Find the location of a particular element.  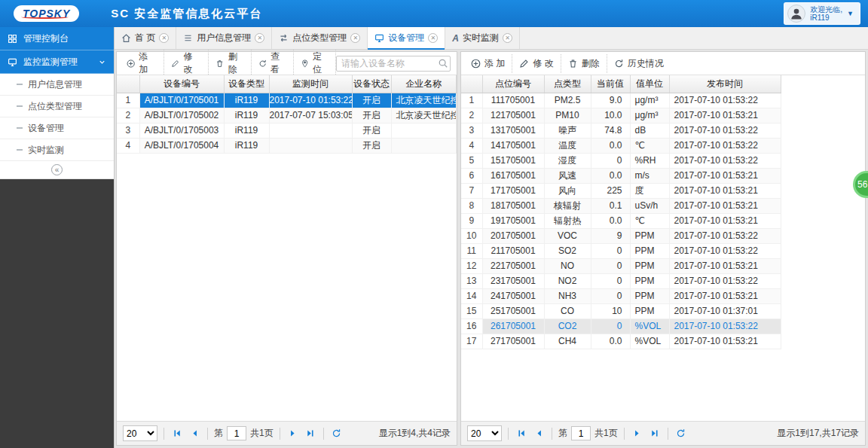

table-row: 2A/BJLT/0/1705002iR1192017-07-07 15:03:0… is located at coordinates (286, 115).